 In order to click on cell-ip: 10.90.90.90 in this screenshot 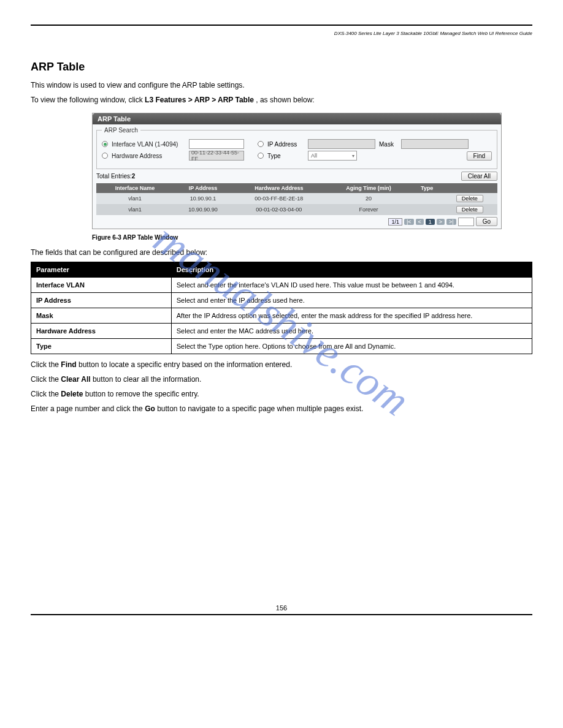, I will do `click(203, 210)`.